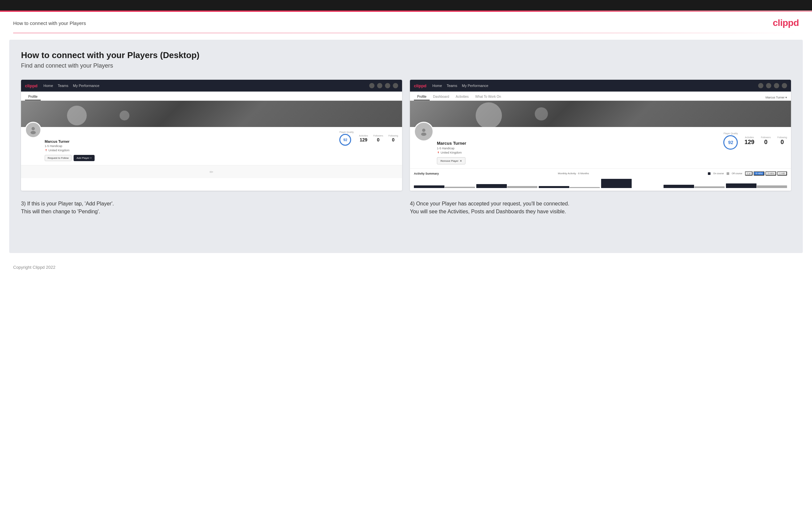  I want to click on page-header: How to connect with your Players clippd, so click(406, 22).